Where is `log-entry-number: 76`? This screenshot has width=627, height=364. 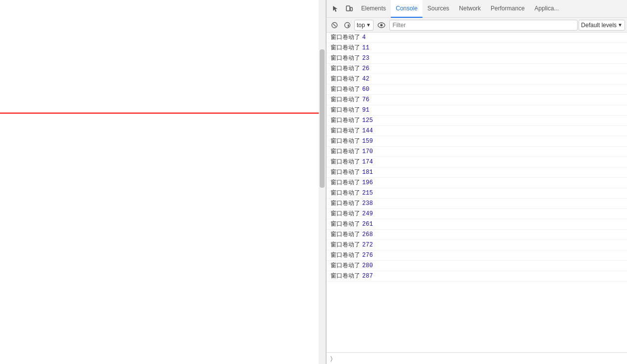 log-entry-number: 76 is located at coordinates (366, 100).